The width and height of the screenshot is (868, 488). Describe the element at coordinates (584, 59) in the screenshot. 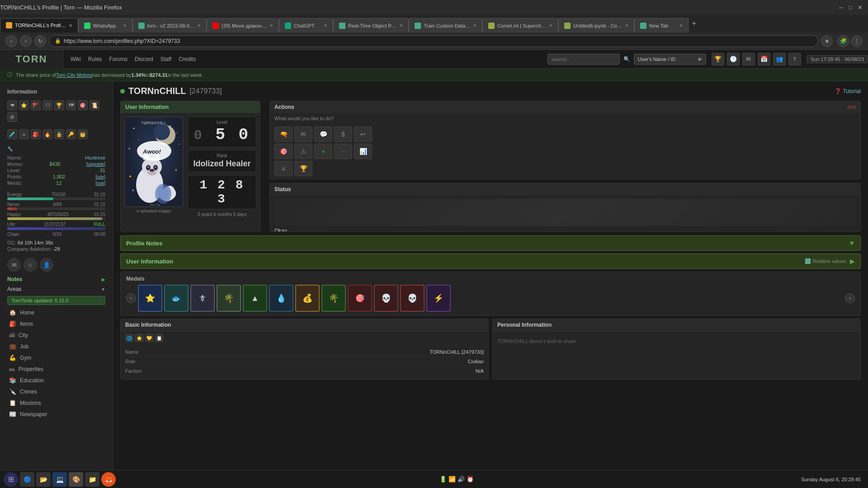

I see `search-input` at that location.